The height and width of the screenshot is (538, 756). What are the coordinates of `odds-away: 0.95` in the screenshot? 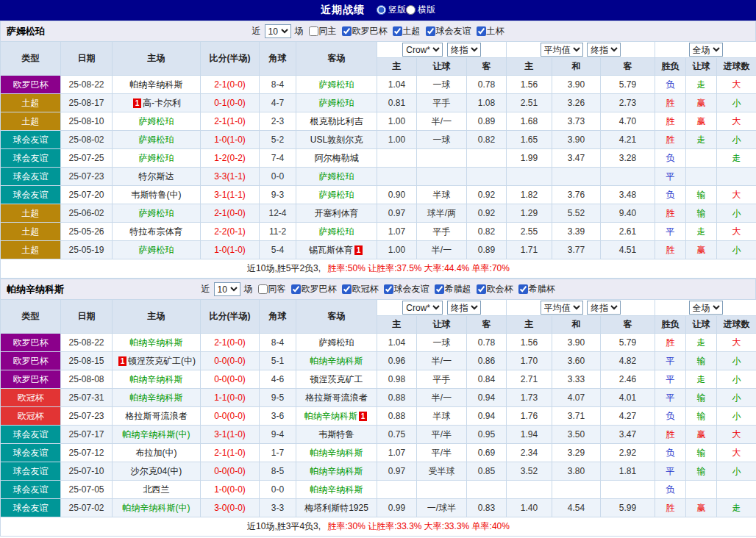 It's located at (487, 435).